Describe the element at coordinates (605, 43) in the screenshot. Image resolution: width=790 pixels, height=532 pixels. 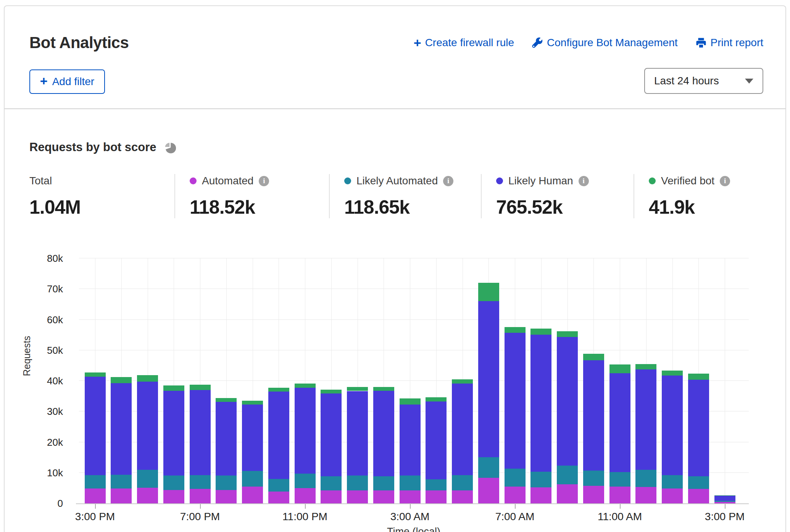
I see `configure-bot-management-link: Configure Bot Management` at that location.